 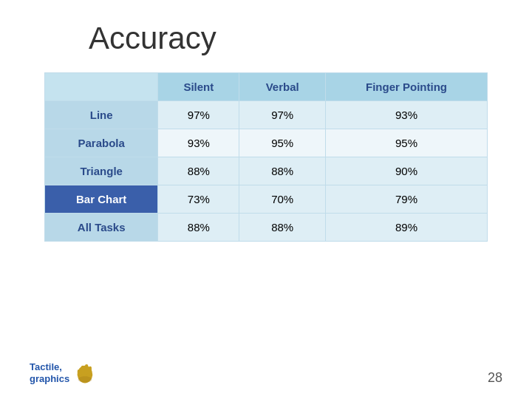 I want to click on table-row: Parabola93%95%95%, so click(x=266, y=143).